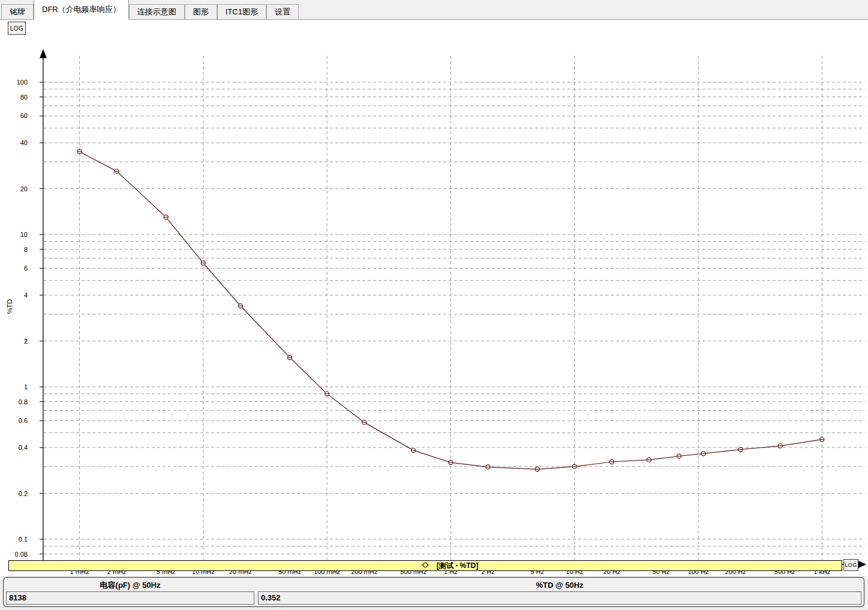 The width and height of the screenshot is (868, 610). What do you see at coordinates (43, 54) in the screenshot?
I see `y-axis-arrow-icon` at bounding box center [43, 54].